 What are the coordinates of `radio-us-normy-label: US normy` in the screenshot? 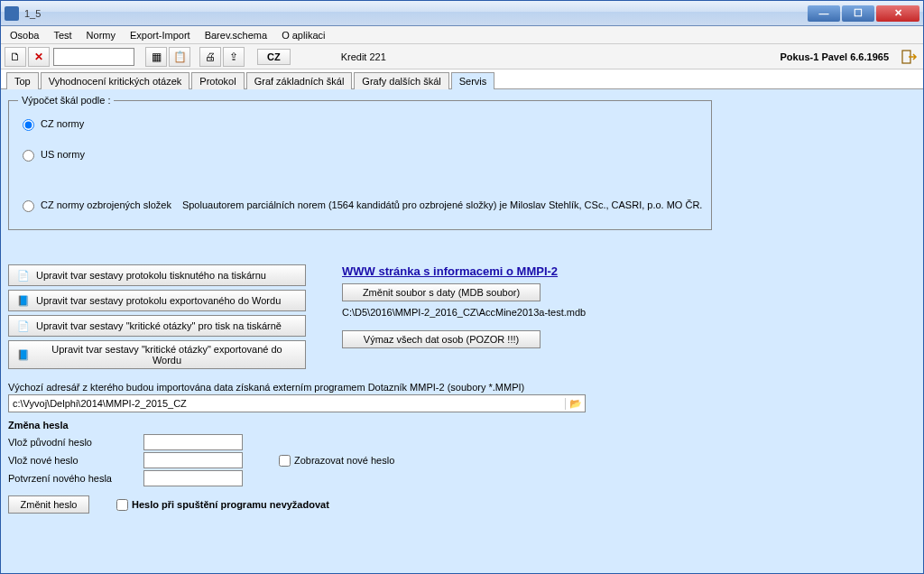 It's located at (63, 154).